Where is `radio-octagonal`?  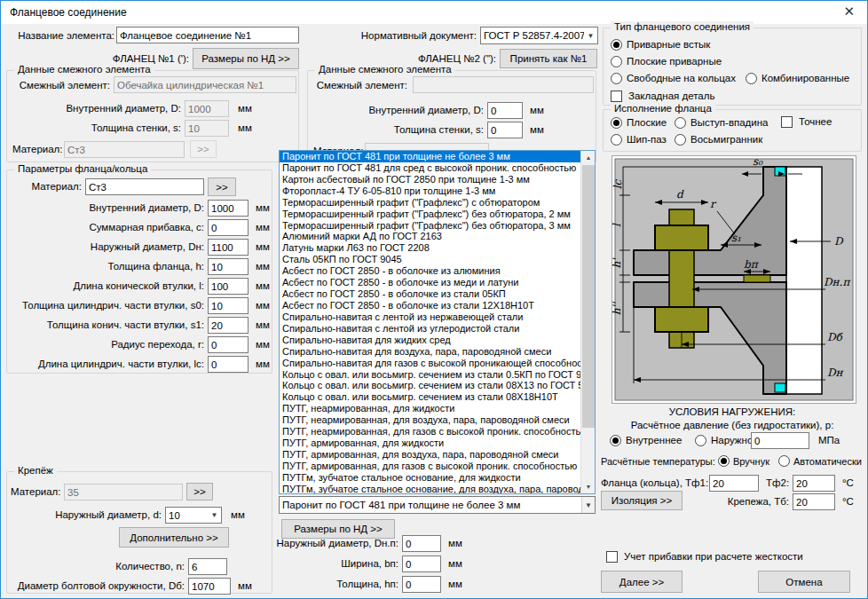 radio-octagonal is located at coordinates (680, 140).